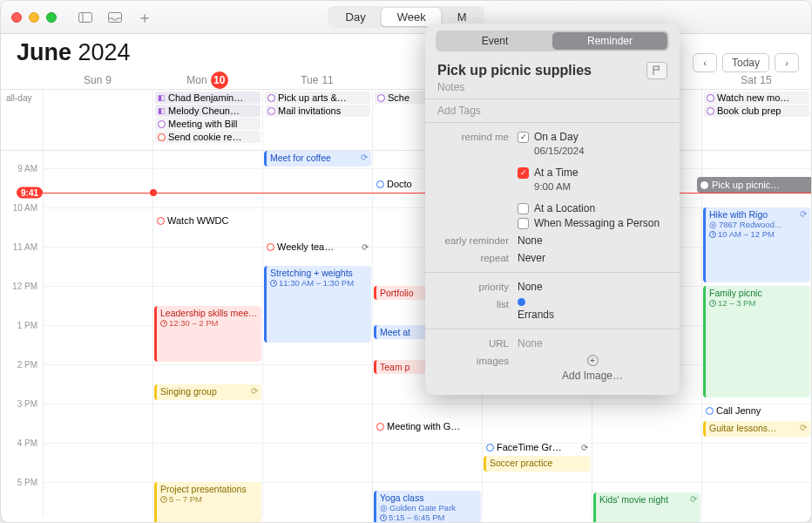  I want to click on col-tue: Meet for coffee⟳ Weekly tea…⟳ Stretching…, so click(317, 334).